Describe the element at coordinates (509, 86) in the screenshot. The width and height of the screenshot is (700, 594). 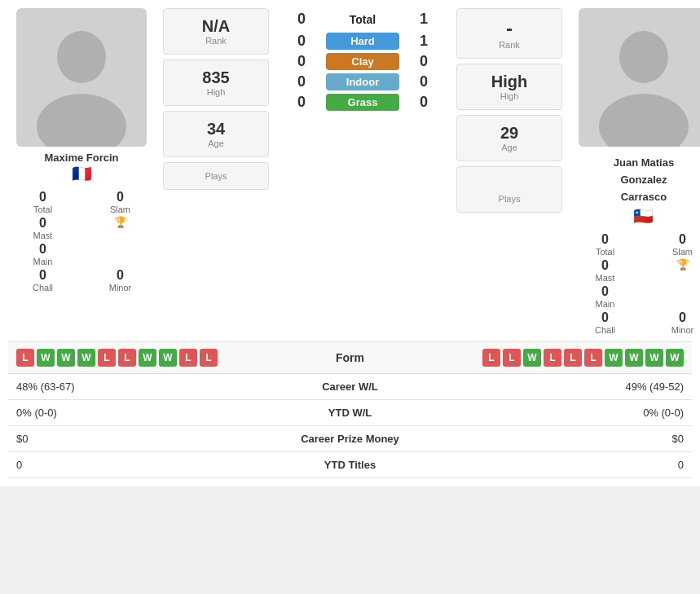
I see `right-high-box: High High` at that location.